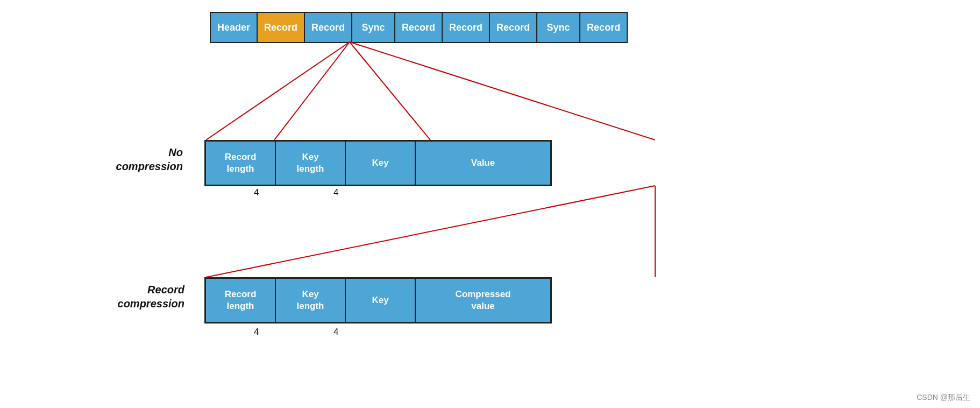  Describe the element at coordinates (381, 163) in the screenshot. I see `nc-key: Key` at that location.